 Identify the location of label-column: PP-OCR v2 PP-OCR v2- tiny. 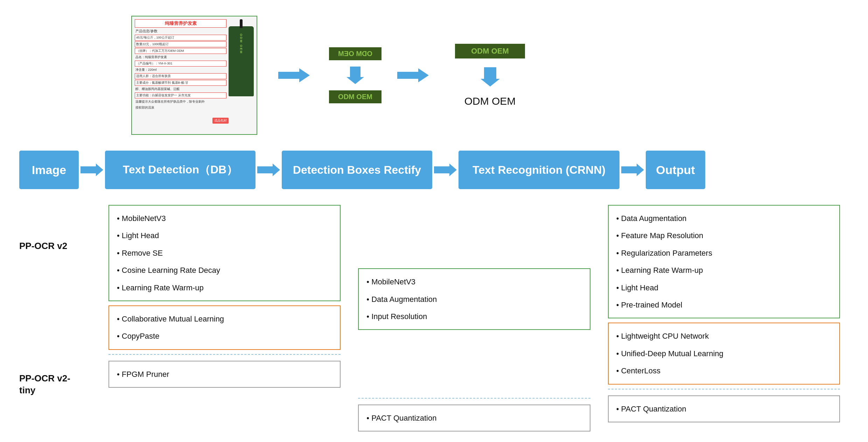
(59, 318).